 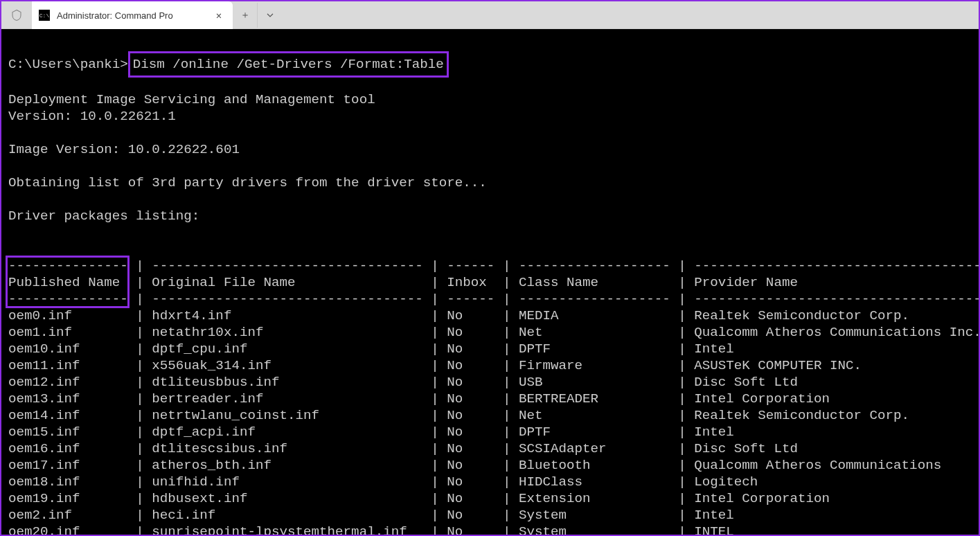 What do you see at coordinates (134, 15) in the screenshot?
I see `tab-title: Administrator: Command Pro` at bounding box center [134, 15].